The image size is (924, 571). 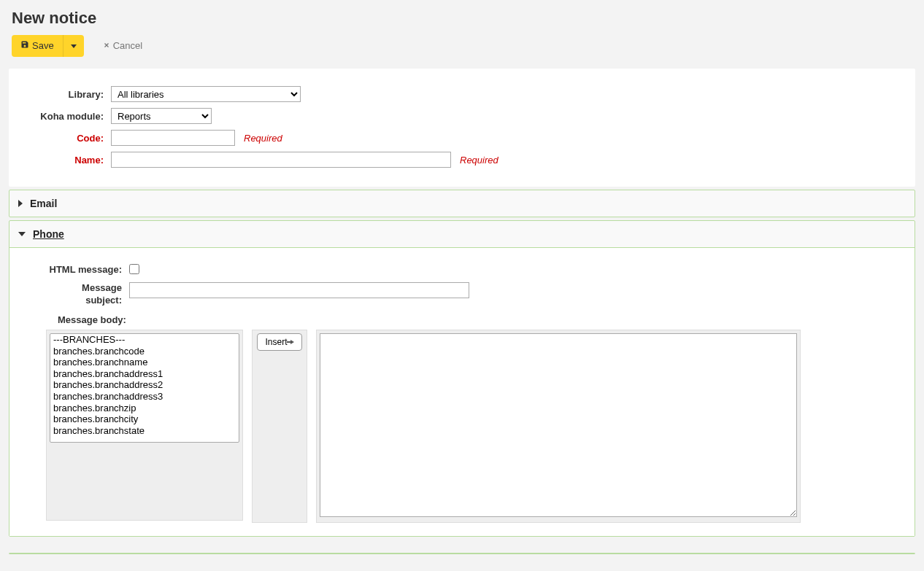 What do you see at coordinates (462, 203) in the screenshot?
I see `email-section-header: Email` at bounding box center [462, 203].